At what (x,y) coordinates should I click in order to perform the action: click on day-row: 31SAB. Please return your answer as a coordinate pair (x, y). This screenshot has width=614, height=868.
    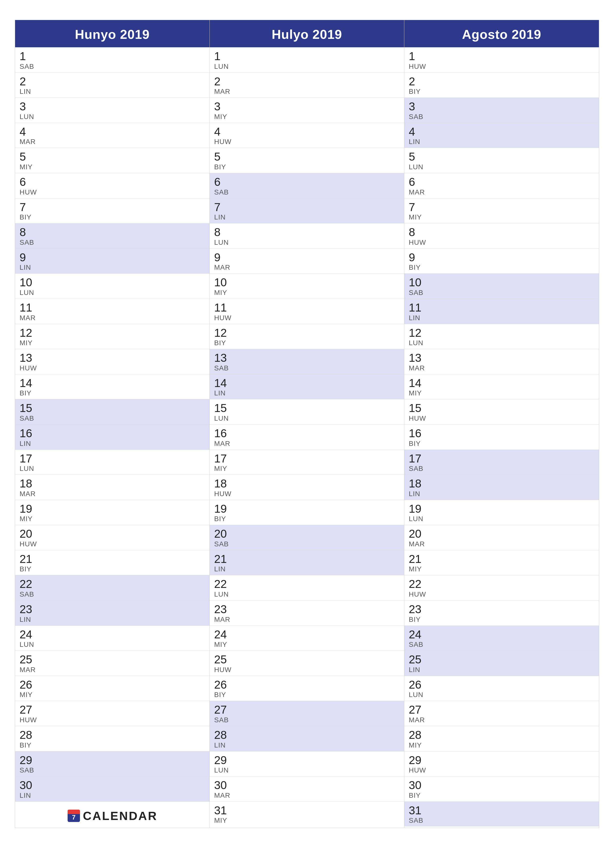
    Looking at the image, I should click on (502, 814).